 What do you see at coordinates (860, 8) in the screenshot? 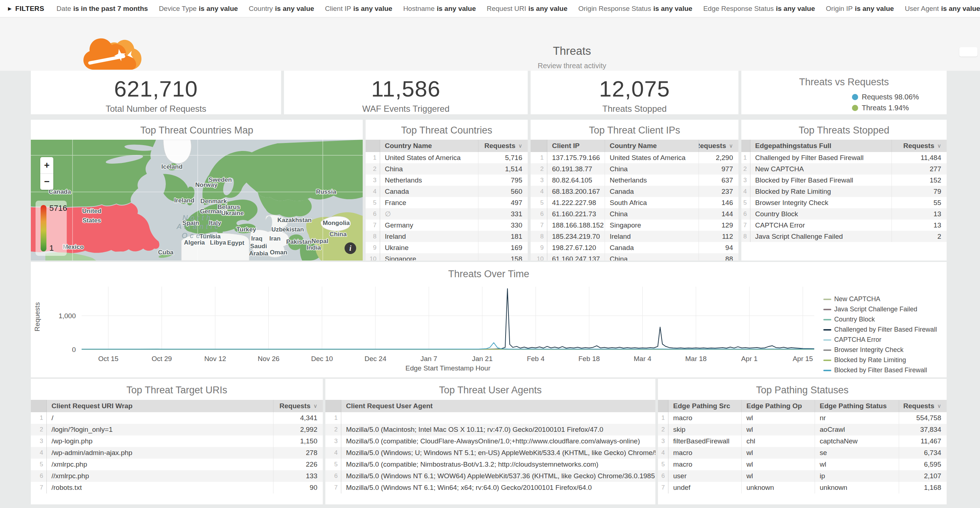
I see `filter-item: Origin IPis any value` at bounding box center [860, 8].